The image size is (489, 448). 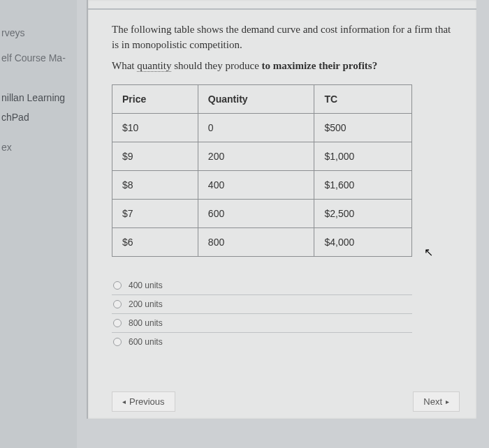 What do you see at coordinates (256, 128) in the screenshot?
I see `cell-quantity: 0` at bounding box center [256, 128].